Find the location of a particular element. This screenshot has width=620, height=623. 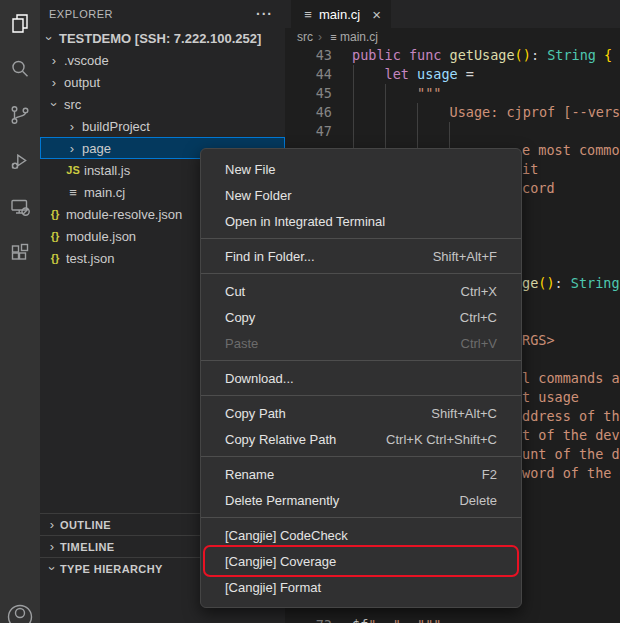

tree-item-label: .vscode is located at coordinates (86, 60).